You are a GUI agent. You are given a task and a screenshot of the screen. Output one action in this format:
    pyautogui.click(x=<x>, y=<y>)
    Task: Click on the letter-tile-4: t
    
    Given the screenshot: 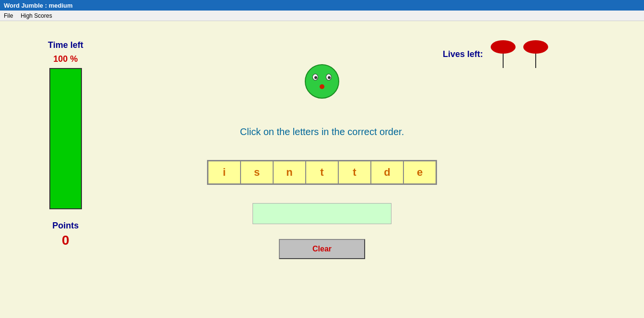 What is the action you would take?
    pyautogui.click(x=355, y=172)
    